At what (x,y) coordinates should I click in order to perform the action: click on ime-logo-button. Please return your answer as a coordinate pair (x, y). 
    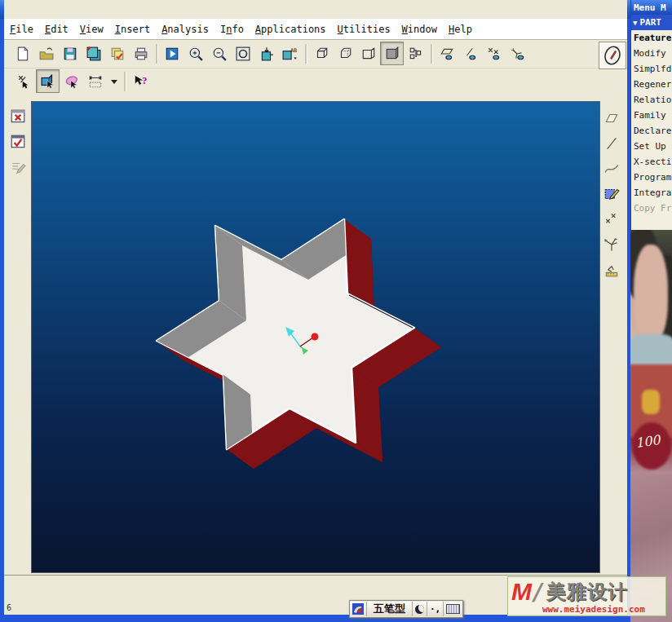
    Looking at the image, I should click on (359, 609).